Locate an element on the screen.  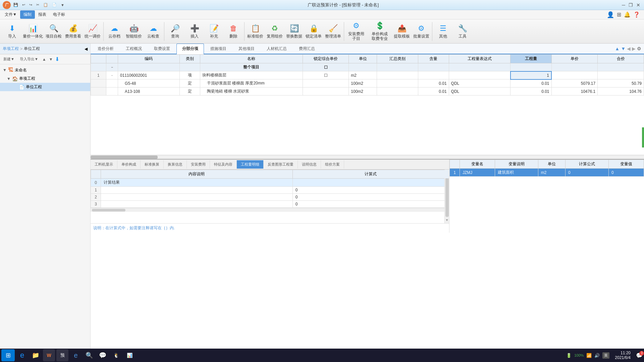
taskbar-edge: e is located at coordinates (22, 355).